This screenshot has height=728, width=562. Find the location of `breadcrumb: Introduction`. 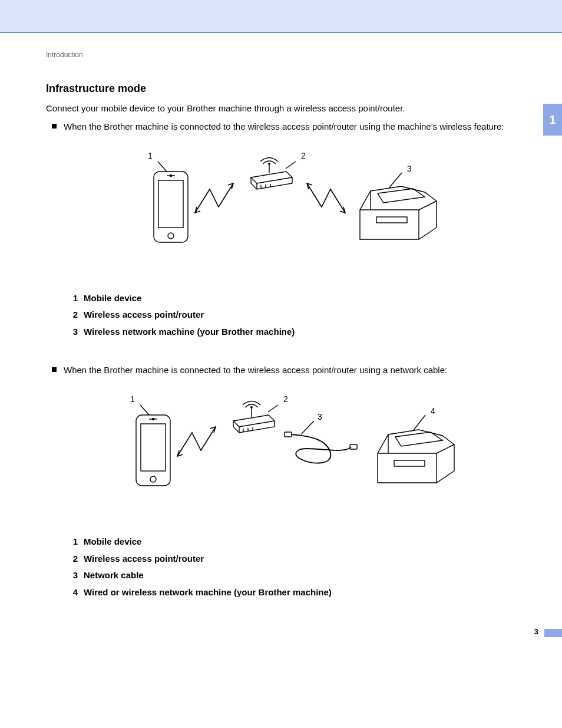

breadcrumb: Introduction is located at coordinates (295, 55).